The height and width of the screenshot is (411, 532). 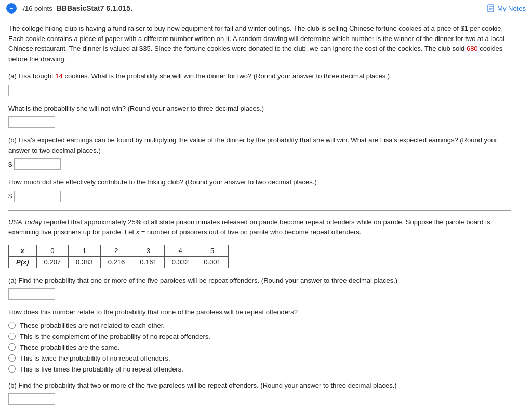 What do you see at coordinates (70, 8) in the screenshot?
I see `top-bar-left: − -/16 points BBBasicStat7 6.1.015.` at bounding box center [70, 8].